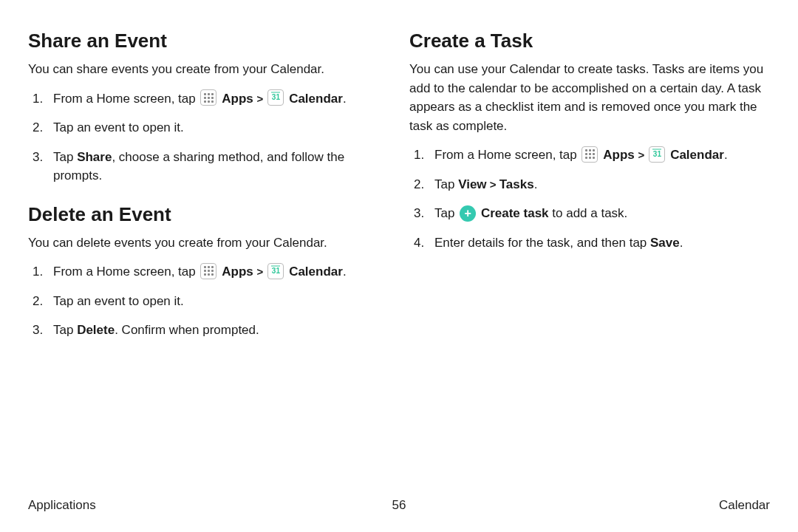 This screenshot has height=532, width=798. Describe the element at coordinates (208, 243) in the screenshot. I see `intro-delete-event: You can delete events you create from yo…` at that location.